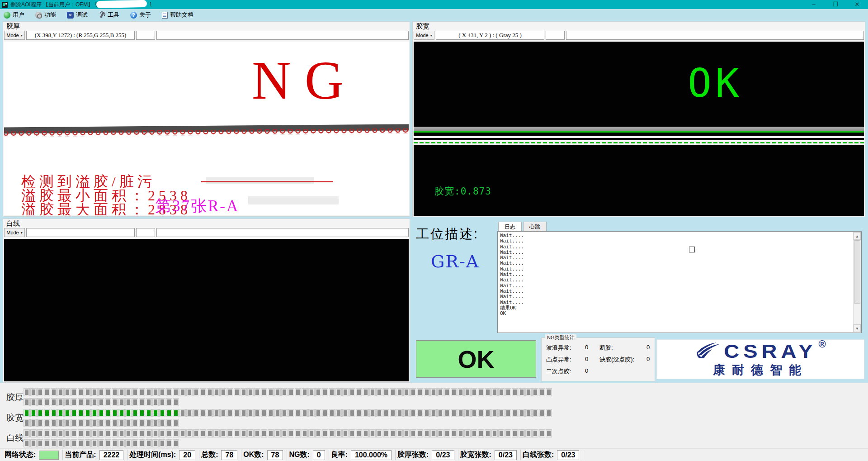 This screenshot has width=868, height=461. Describe the element at coordinates (178, 15) in the screenshot. I see `menu-item-help-docs: 帮助文档` at that location.